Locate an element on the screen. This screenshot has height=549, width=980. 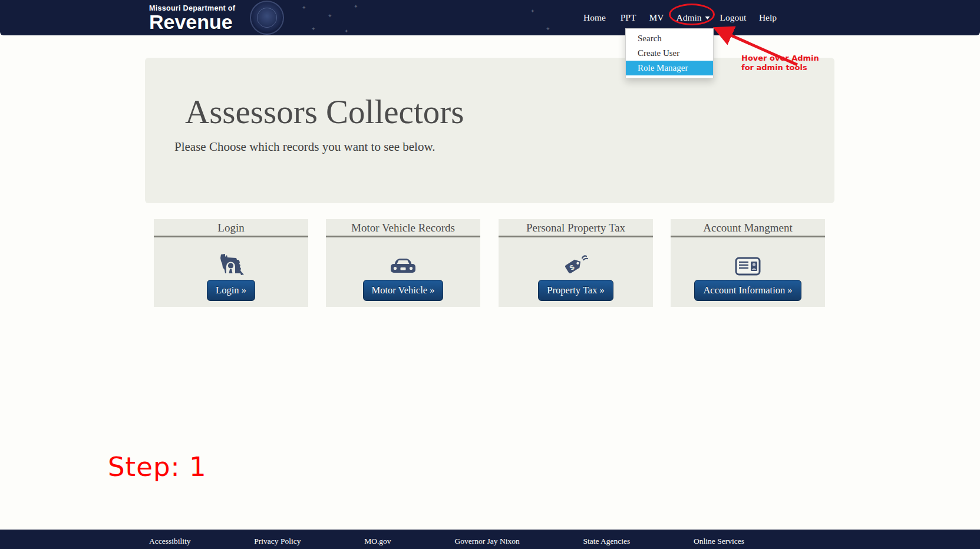
motor-vehicle-button: Motor Vehicle » is located at coordinates (403, 290).